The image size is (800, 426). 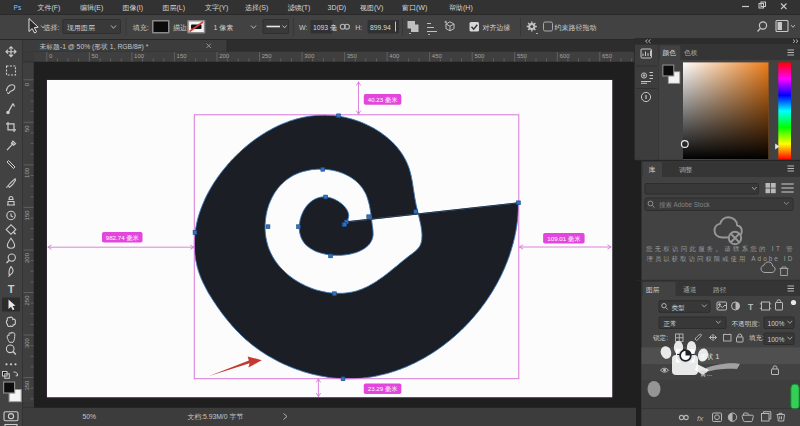 I want to click on svg-text: 1 像素, so click(x=224, y=28).